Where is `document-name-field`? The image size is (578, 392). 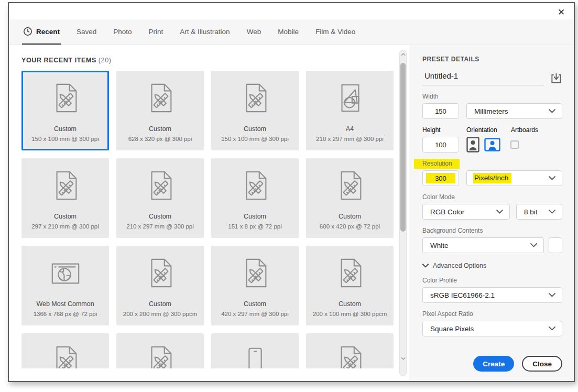 document-name-field is located at coordinates (483, 79).